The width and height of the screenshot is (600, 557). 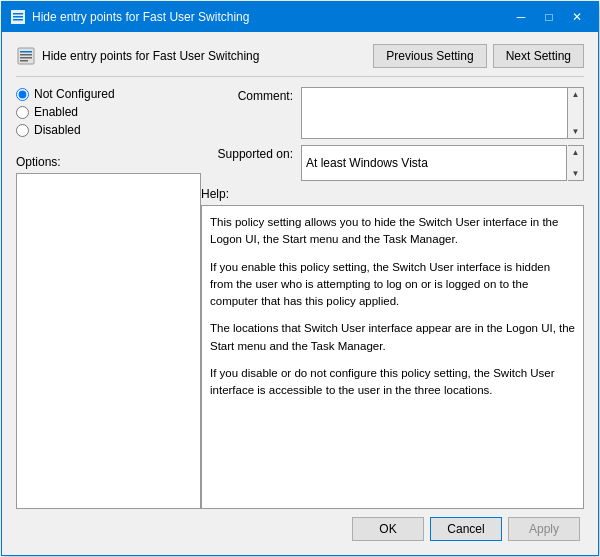 I want to click on supported-scroll-up-icon: ▲, so click(x=576, y=152).